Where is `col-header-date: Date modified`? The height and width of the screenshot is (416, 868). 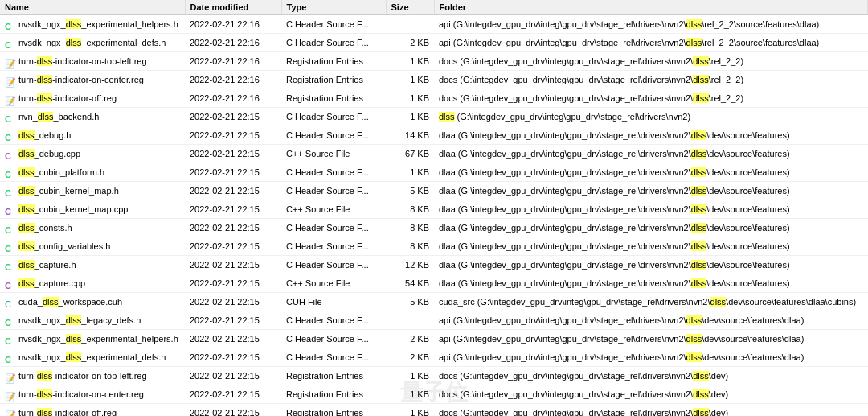
col-header-date: Date modified is located at coordinates (233, 8).